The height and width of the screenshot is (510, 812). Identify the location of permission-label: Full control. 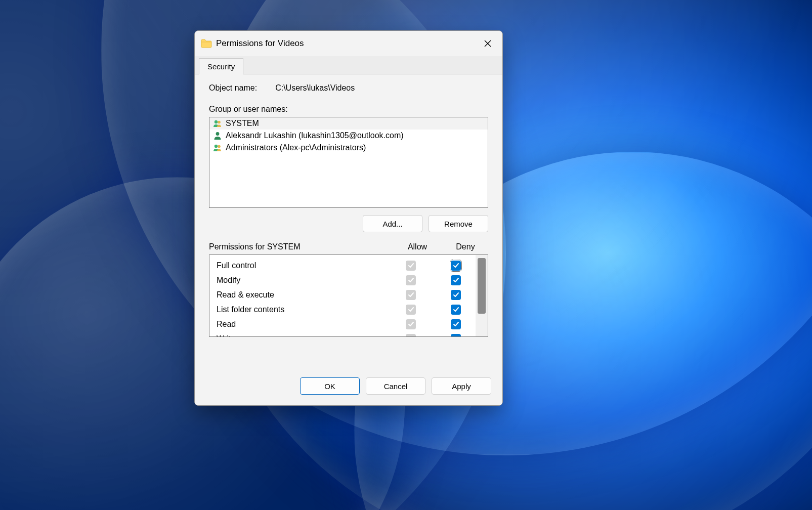
(301, 266).